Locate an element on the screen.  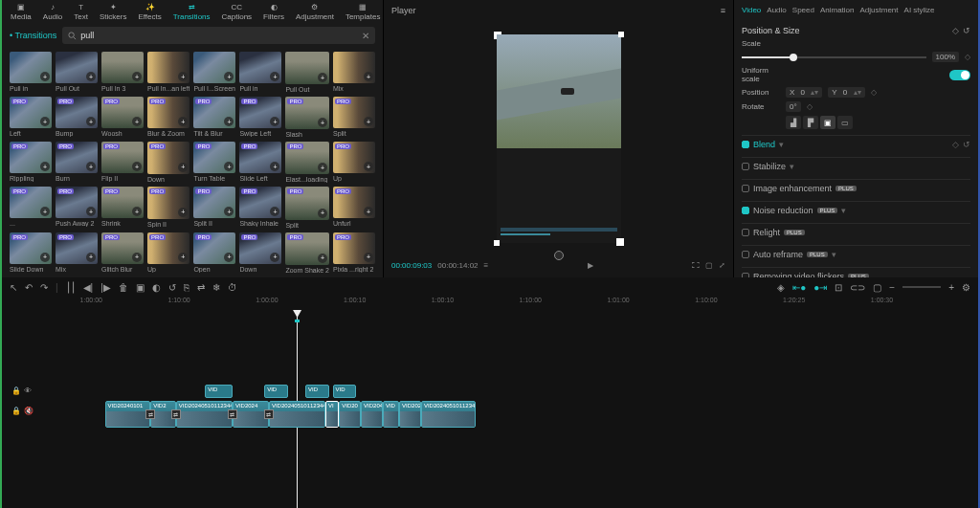
asset-tab-effects: ✨Effects is located at coordinates (149, 11).